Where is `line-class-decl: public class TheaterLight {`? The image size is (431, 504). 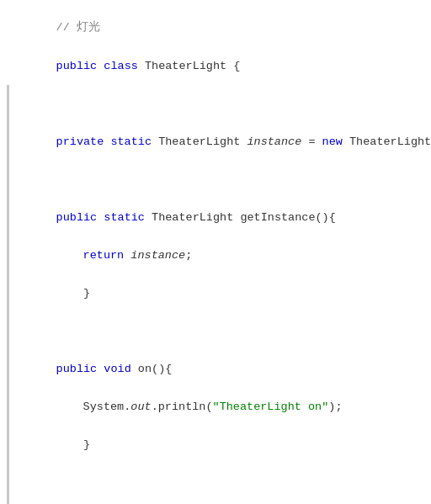
line-class-decl: public class TheaterLight { is located at coordinates (216, 66).